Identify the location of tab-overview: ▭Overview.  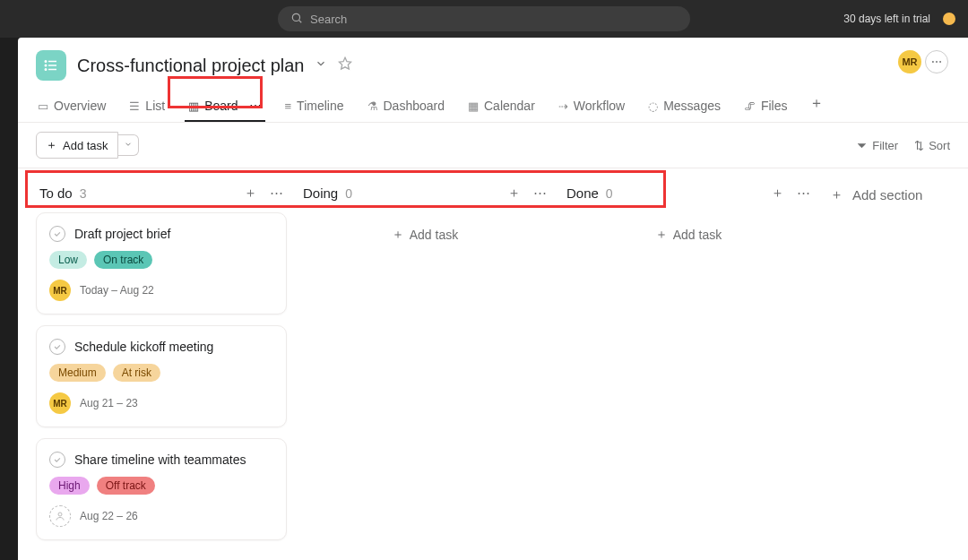
(72, 108).